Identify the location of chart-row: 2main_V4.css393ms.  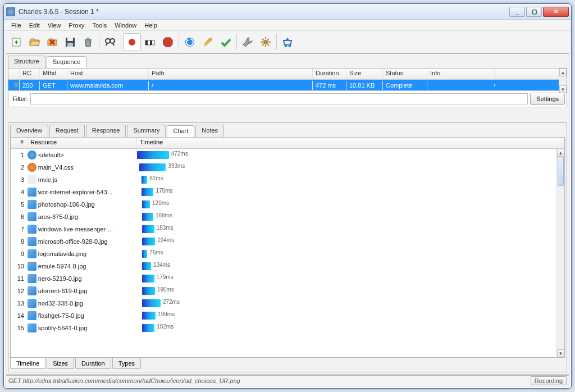
(284, 167).